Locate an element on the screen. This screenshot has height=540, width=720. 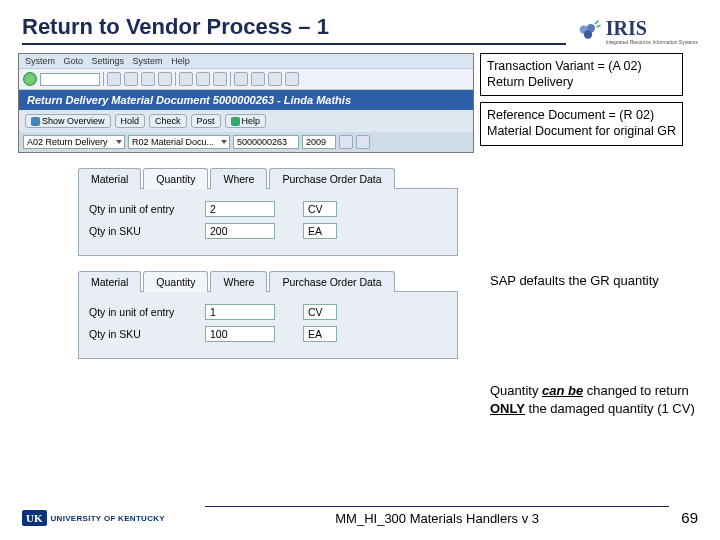
info-icon is located at coordinates (236, 122).